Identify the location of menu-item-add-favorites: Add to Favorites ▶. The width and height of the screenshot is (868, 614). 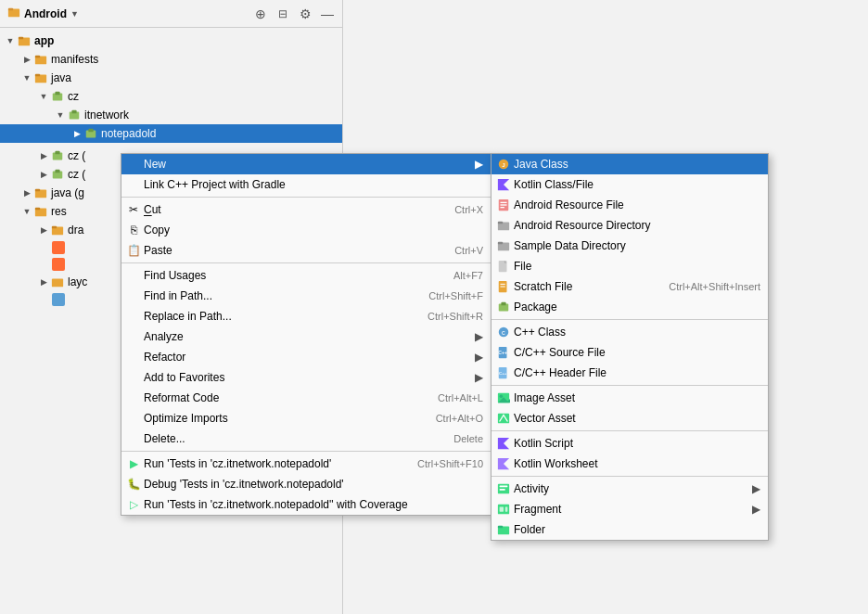
(306, 377).